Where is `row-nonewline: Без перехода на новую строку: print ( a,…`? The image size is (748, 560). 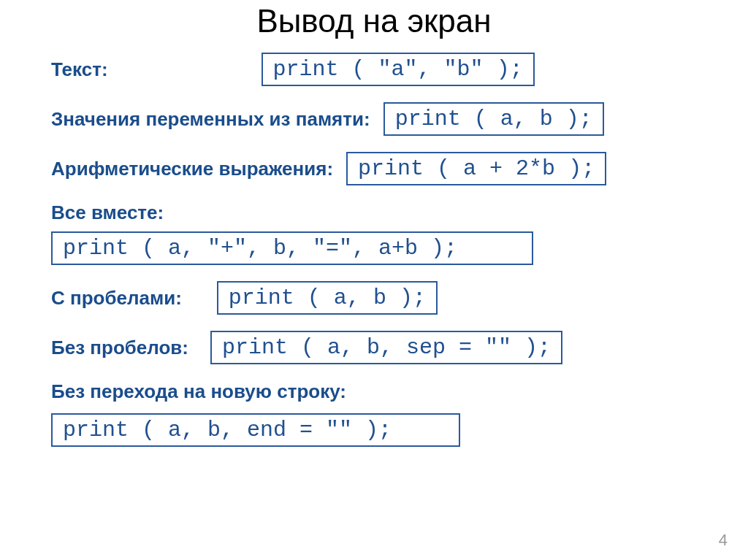 row-nonewline: Без перехода на новую строку: print ( a,… is located at coordinates (378, 413).